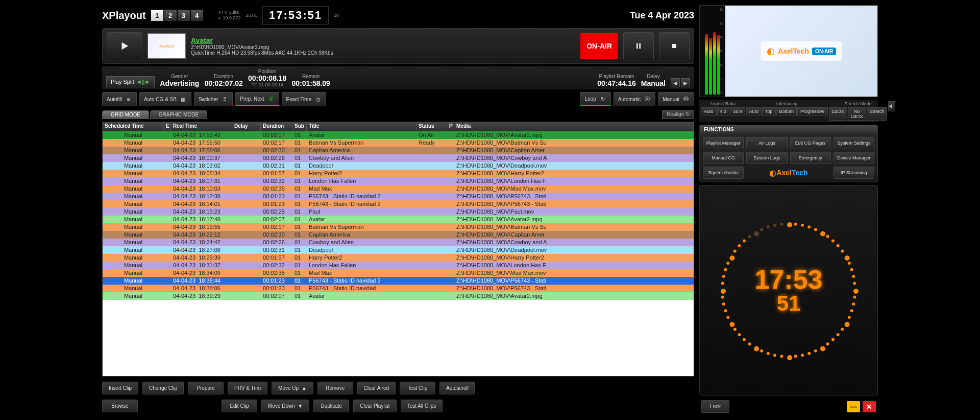  What do you see at coordinates (398, 242) in the screenshot?
I see `table-row: Manual04-04-23 18:24:4200:02:2601Cowboy …` at bounding box center [398, 242].